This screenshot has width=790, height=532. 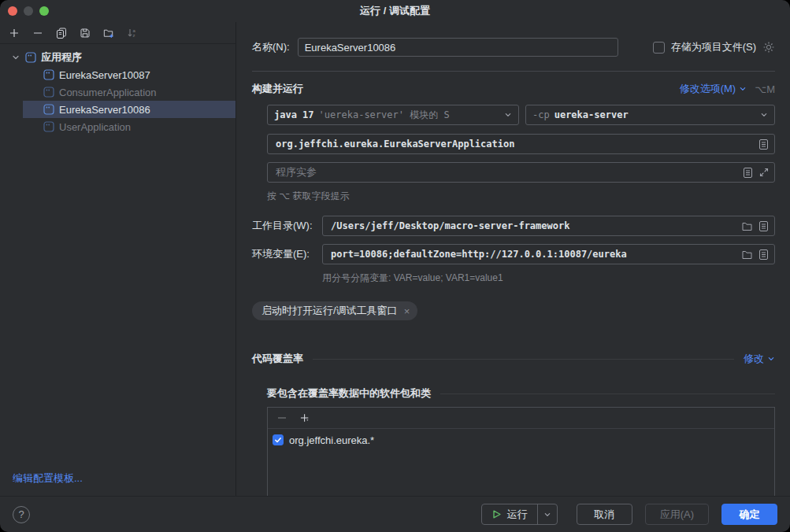 I want to click on jre-module: 'uereka-server' 模块的 S, so click(x=384, y=115).